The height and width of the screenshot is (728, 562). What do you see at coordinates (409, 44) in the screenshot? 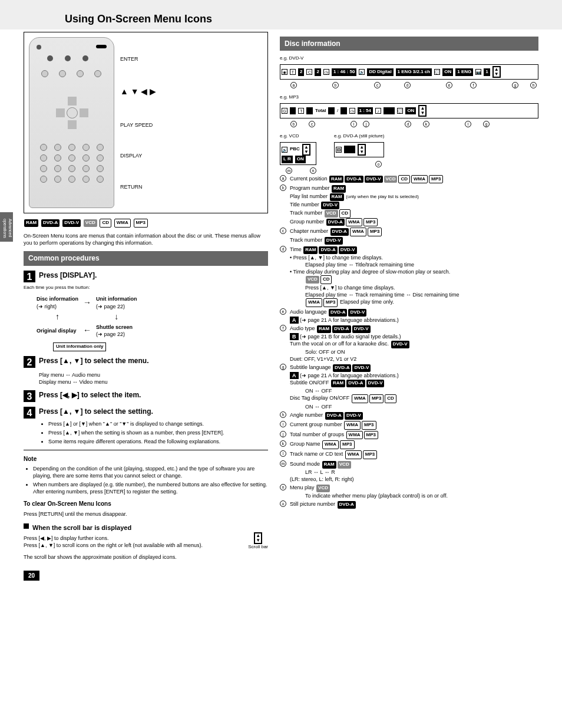
I see `section-disc-info: Disc information` at bounding box center [409, 44].